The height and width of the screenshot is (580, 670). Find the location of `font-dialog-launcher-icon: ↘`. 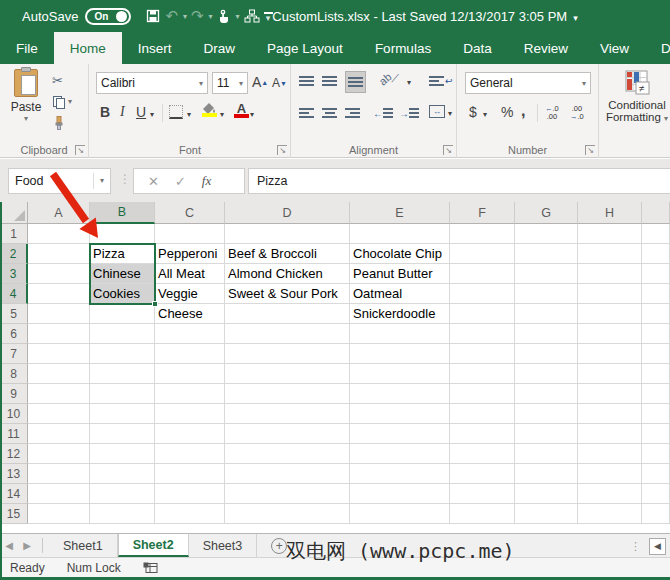

font-dialog-launcher-icon: ↘ is located at coordinates (282, 150).